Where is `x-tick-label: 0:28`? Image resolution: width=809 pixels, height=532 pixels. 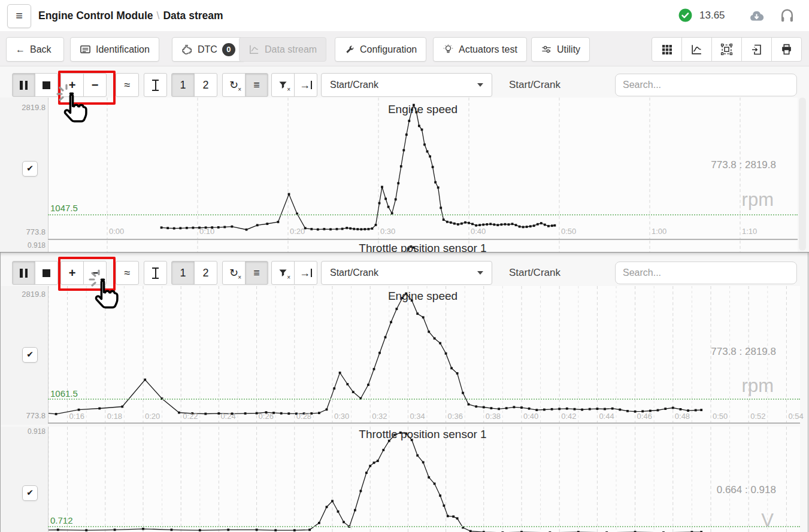 x-tick-label: 0:28 is located at coordinates (304, 417).